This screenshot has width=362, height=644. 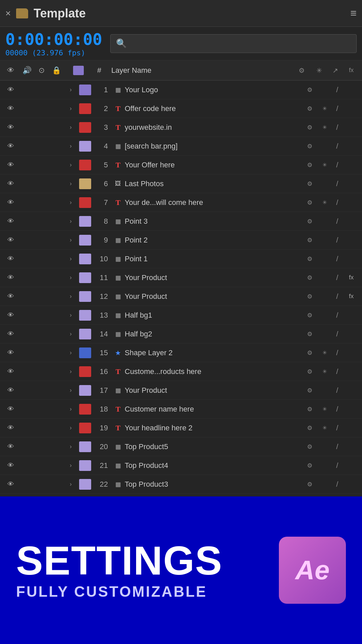 I want to click on layer-row: 👁 › 12 ▦ Your Product ⚙ / fx, so click(x=181, y=297).